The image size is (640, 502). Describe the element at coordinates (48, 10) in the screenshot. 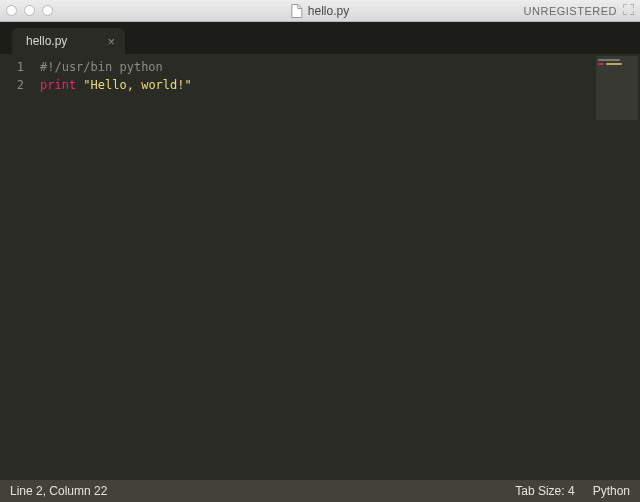

I see `zoom-window-button` at that location.